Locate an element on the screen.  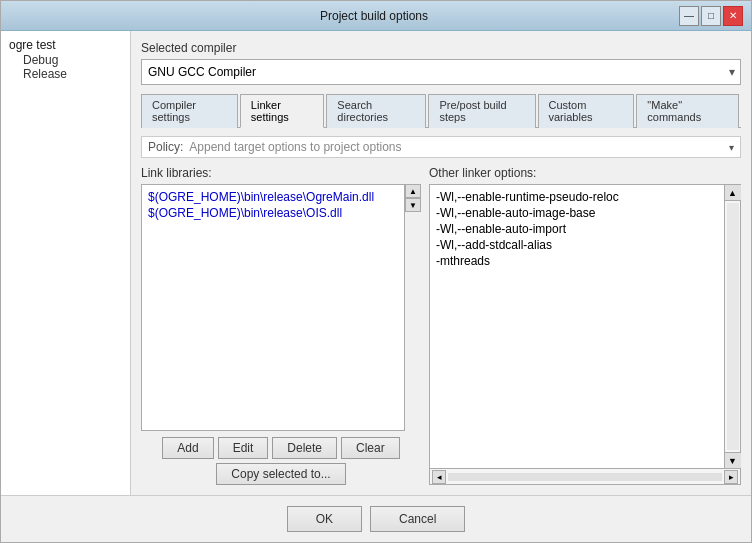
scroll-up-button: ▲ is located at coordinates (413, 191).